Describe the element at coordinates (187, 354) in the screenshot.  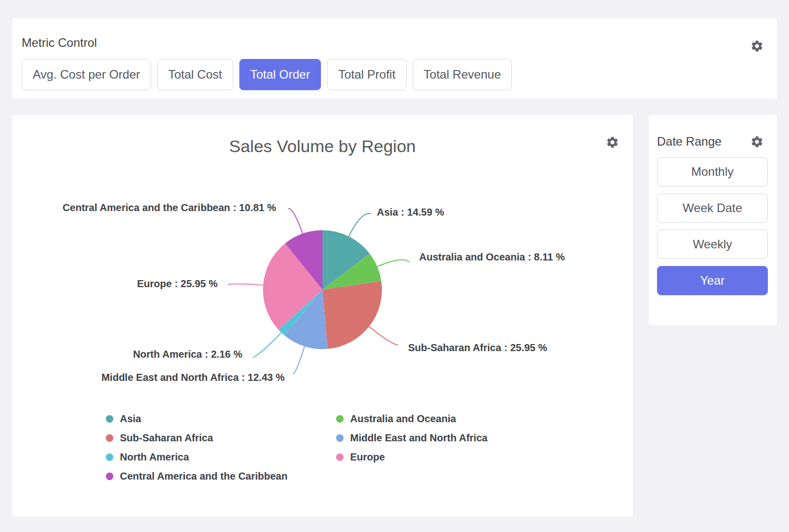
I see `pie-label-north-america: North America : 2.16 %` at that location.